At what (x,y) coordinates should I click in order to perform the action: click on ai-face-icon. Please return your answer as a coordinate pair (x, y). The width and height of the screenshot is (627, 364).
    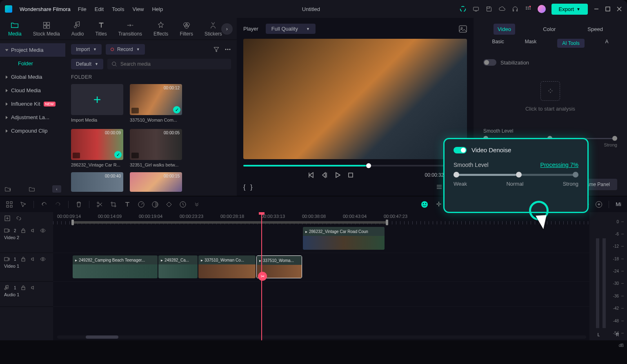
    Looking at the image, I should click on (425, 204).